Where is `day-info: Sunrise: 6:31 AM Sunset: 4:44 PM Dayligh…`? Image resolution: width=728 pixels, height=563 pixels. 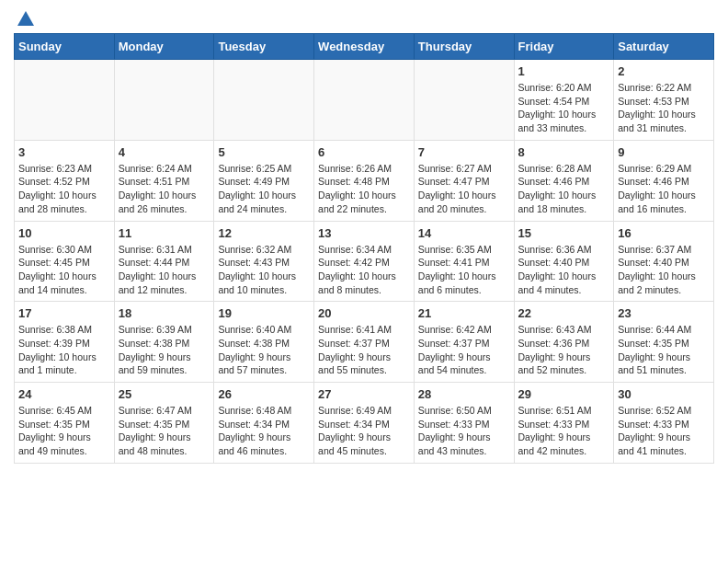 day-info: Sunrise: 6:31 AM Sunset: 4:44 PM Dayligh… is located at coordinates (165, 270).